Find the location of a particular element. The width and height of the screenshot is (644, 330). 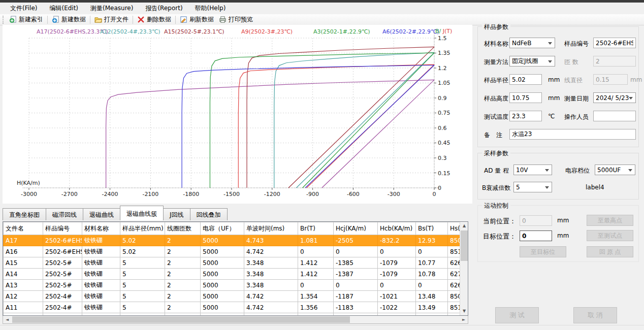

table-cell: 4.743 is located at coordinates (271, 241).